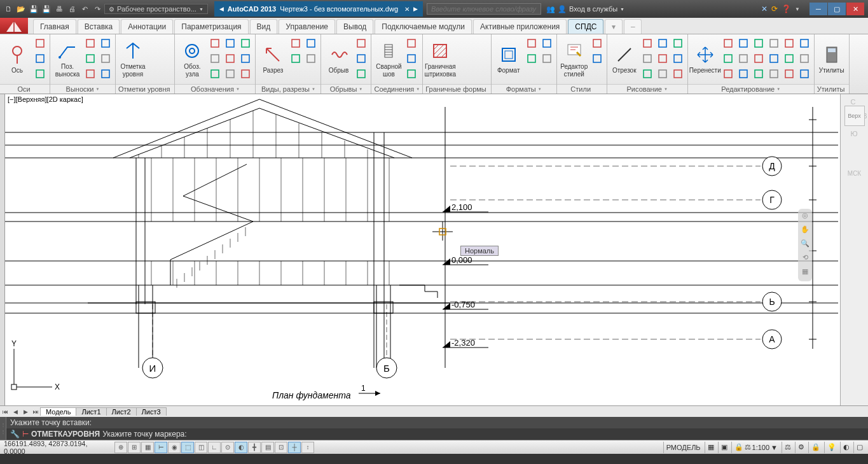  What do you see at coordinates (148, 447) in the screenshot?
I see `status-toggle-2: ▦` at bounding box center [148, 447].